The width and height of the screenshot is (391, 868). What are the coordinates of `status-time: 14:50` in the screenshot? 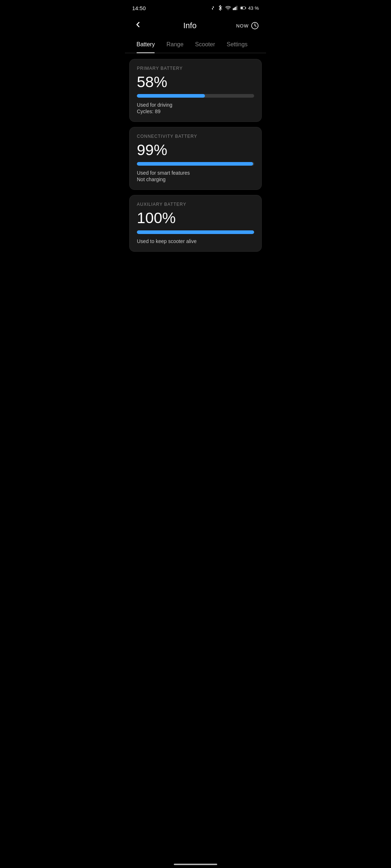 It's located at (139, 8).